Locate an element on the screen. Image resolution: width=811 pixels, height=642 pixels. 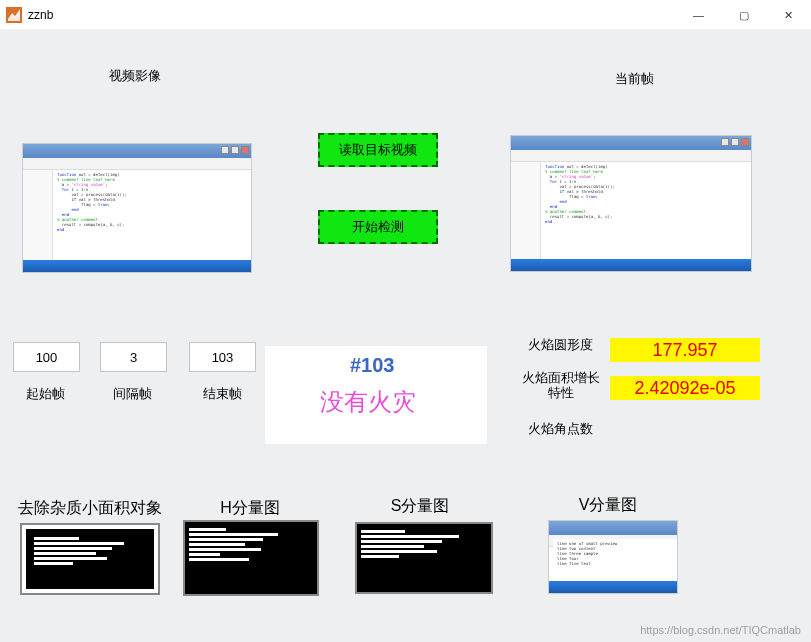
matlab-icon is located at coordinates (14, 15).